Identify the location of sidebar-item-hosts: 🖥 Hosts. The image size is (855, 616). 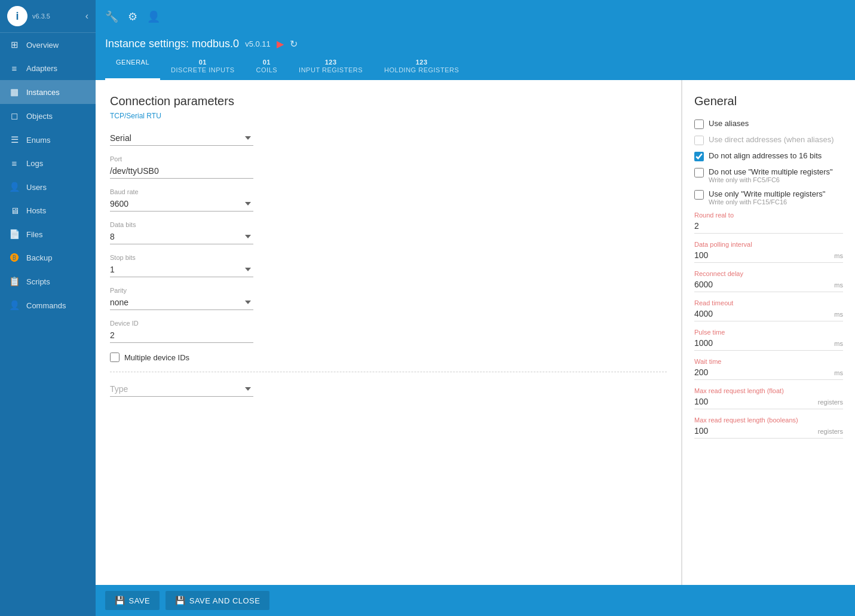
(48, 210).